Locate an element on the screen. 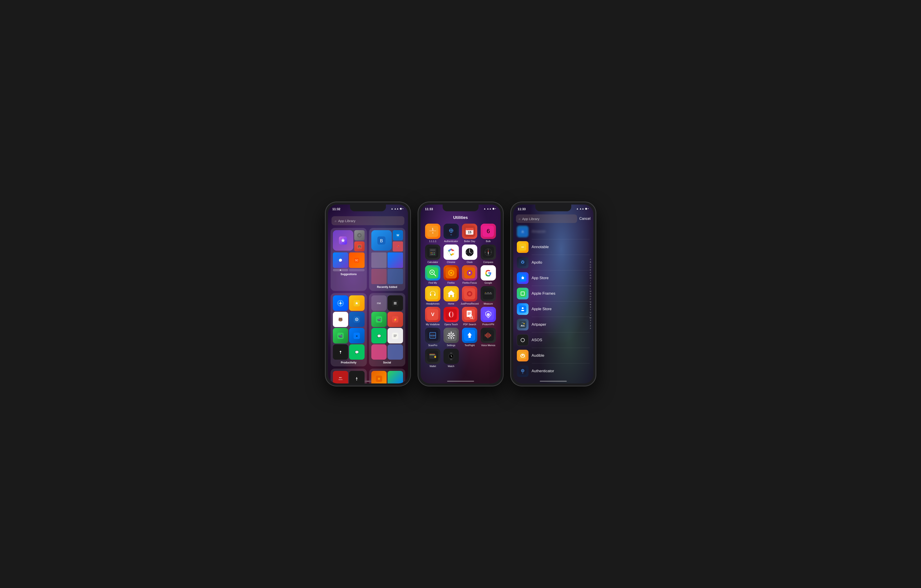  alpha-c: C is located at coordinates (591, 265).